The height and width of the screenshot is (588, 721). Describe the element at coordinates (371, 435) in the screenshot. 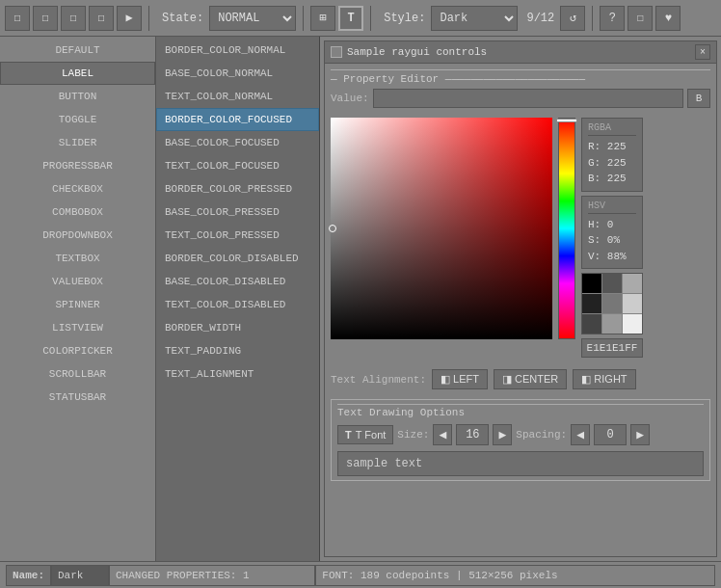

I see `font-label: T Font` at that location.